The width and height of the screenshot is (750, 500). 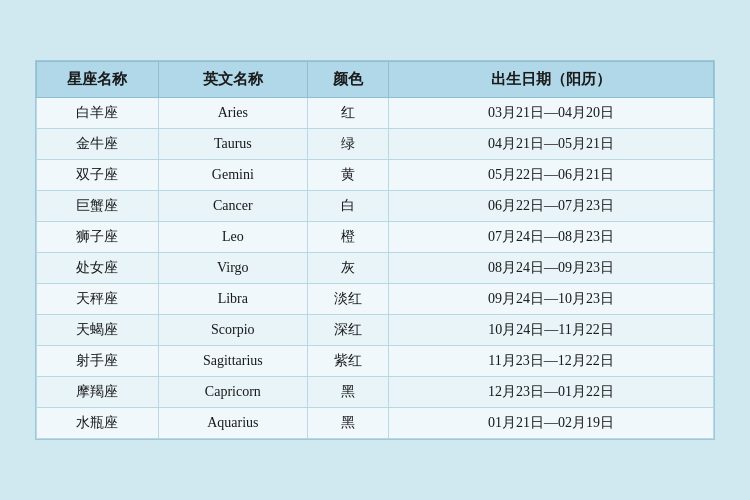 What do you see at coordinates (98, 268) in the screenshot?
I see `cell-zh-name: 处女座` at bounding box center [98, 268].